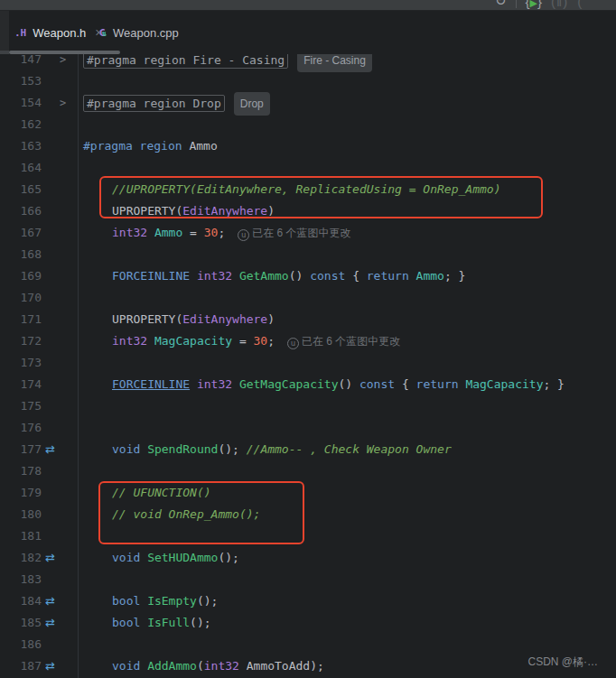 Image resolution: width=616 pixels, height=678 pixels. Describe the element at coordinates (151, 385) in the screenshot. I see `code-token: FORCEINLINE` at that location.